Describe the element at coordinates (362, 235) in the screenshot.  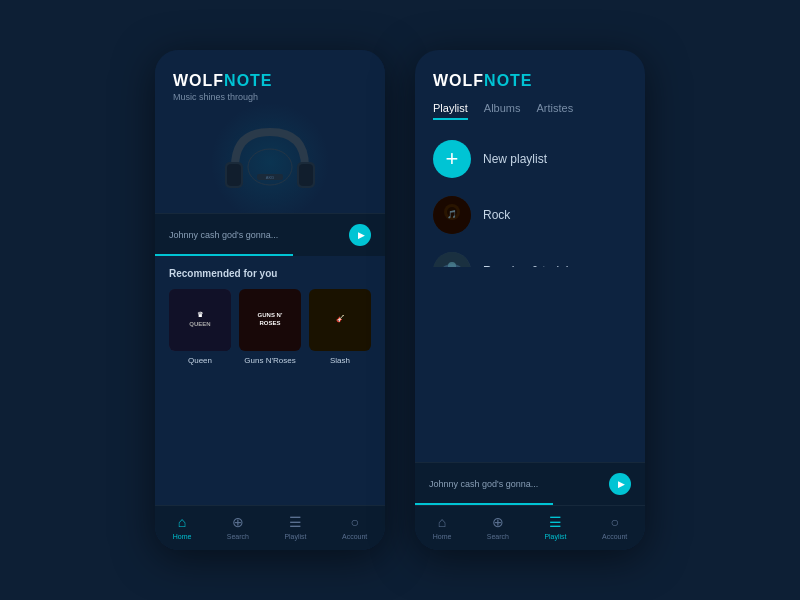
I see `play-icon-left: ▶` at that location.